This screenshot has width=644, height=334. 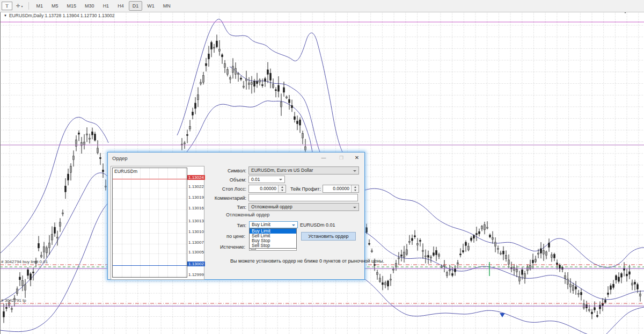 What do you see at coordinates (19, 6) in the screenshot?
I see `cursor-tool-icon: ✛ ▾` at bounding box center [19, 6].